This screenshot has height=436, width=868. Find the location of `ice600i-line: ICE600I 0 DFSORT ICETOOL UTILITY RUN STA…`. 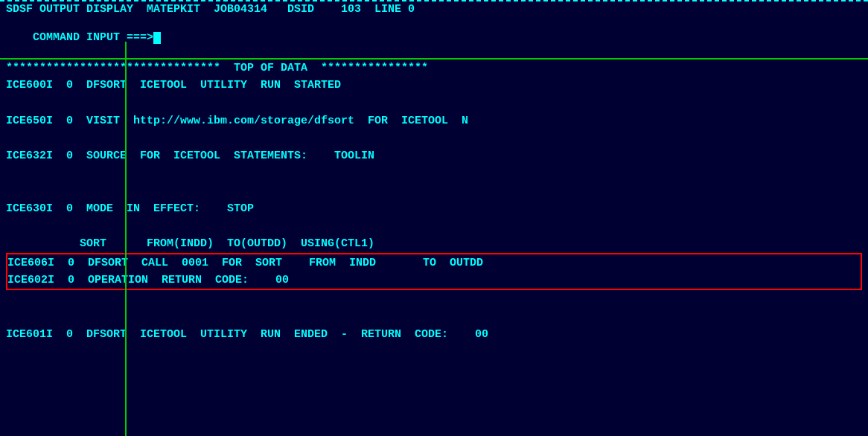

ice600i-line: ICE600I 0 DFSORT ICETOOL UTILITY RUN STA… is located at coordinates (434, 85).